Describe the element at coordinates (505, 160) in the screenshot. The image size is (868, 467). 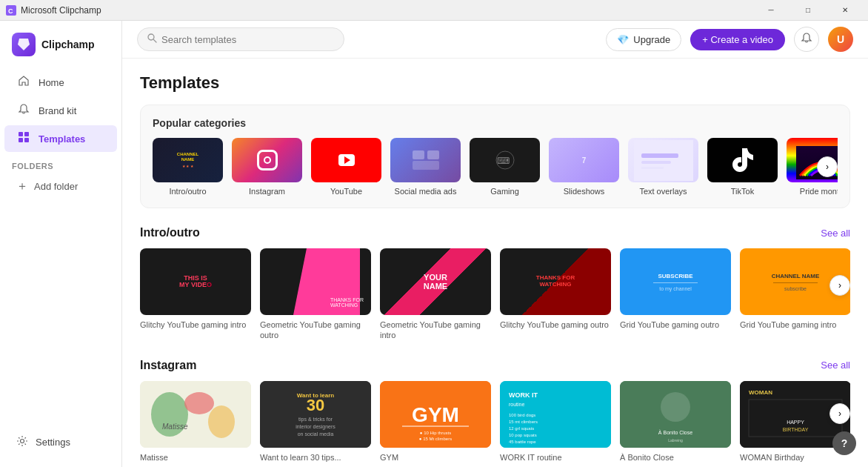
I see `category-gaming-thumb: ⌨` at that location.